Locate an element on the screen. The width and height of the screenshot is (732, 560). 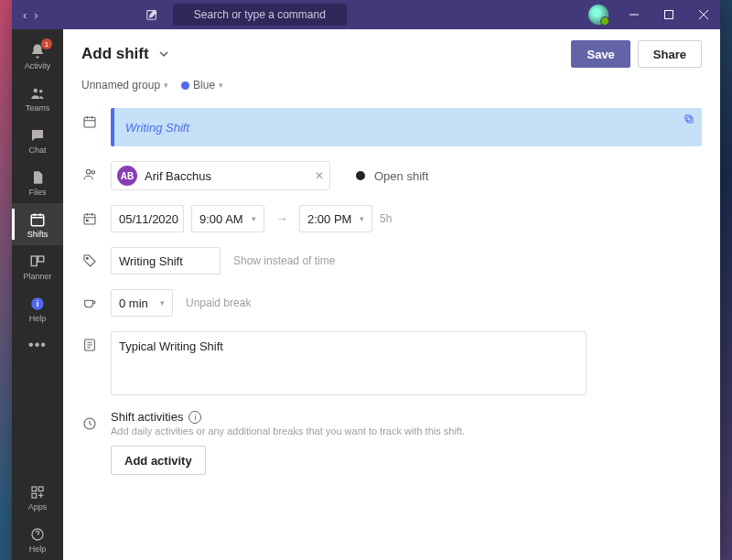
teams-icon is located at coordinates (38, 93).